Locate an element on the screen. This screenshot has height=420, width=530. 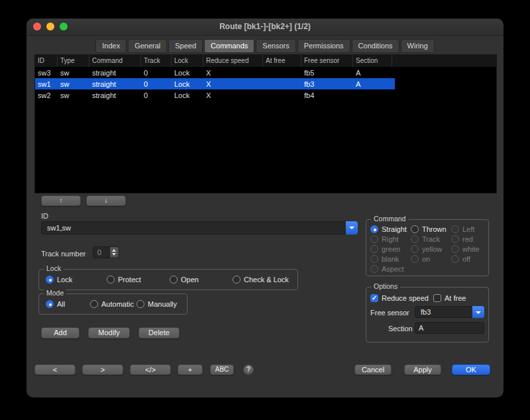
command-radio-red: red is located at coordinates (462, 239).